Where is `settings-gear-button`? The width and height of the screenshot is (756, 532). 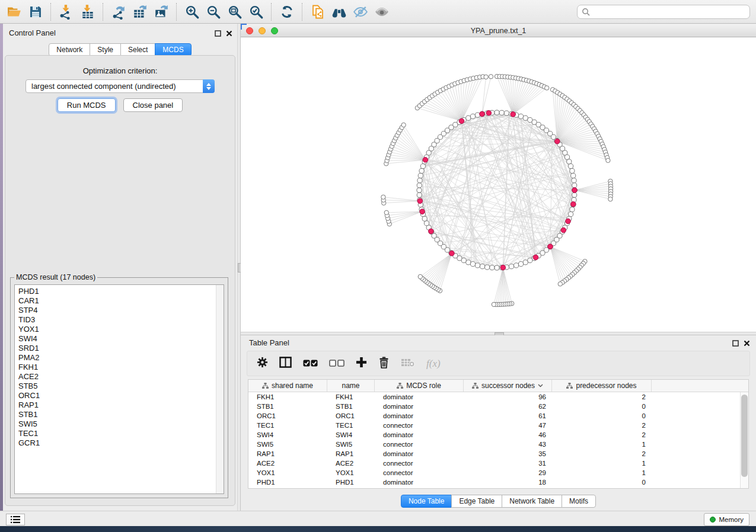
settings-gear-button is located at coordinates (262, 364).